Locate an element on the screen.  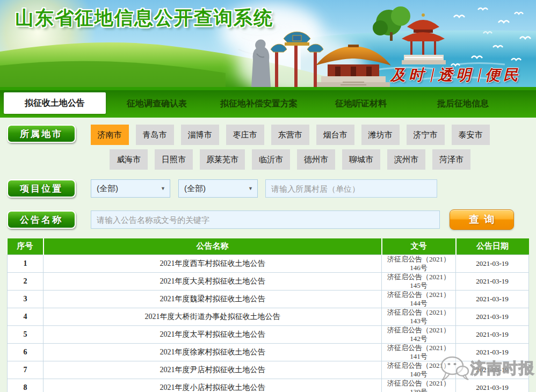
search-button: 查询 is located at coordinates (482, 220).